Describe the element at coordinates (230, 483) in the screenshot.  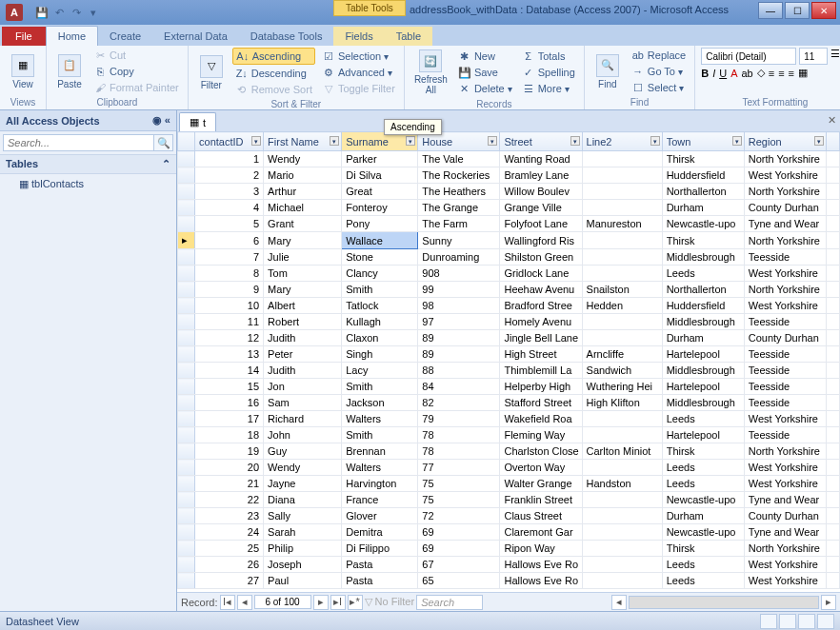
I see `cell: 21` at that location.